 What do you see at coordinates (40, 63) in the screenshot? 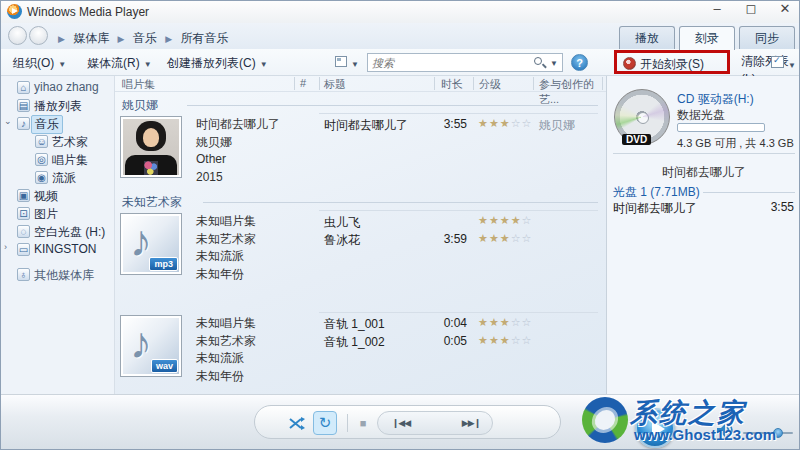
I see `organize-menu: 组织(O)▼` at bounding box center [40, 63].